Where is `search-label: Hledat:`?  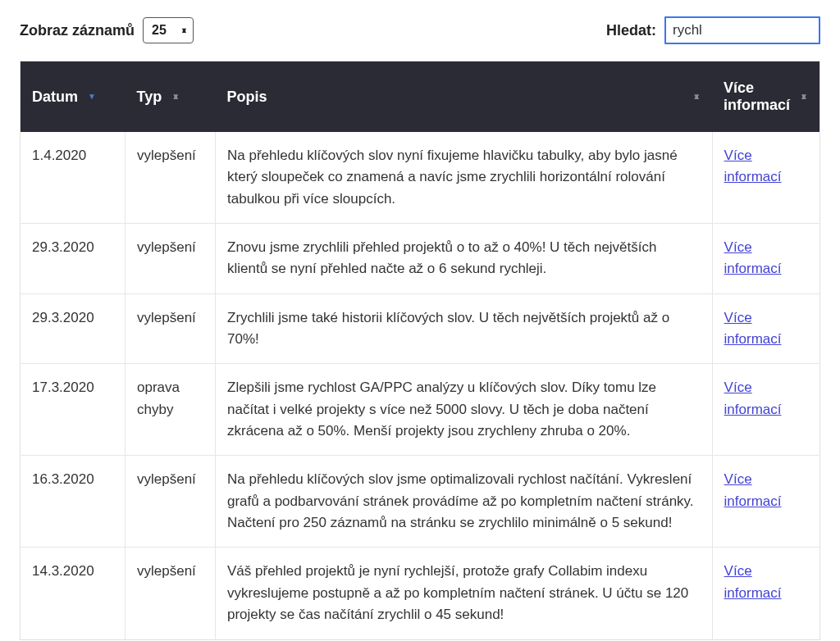 search-label: Hledat: is located at coordinates (632, 31).